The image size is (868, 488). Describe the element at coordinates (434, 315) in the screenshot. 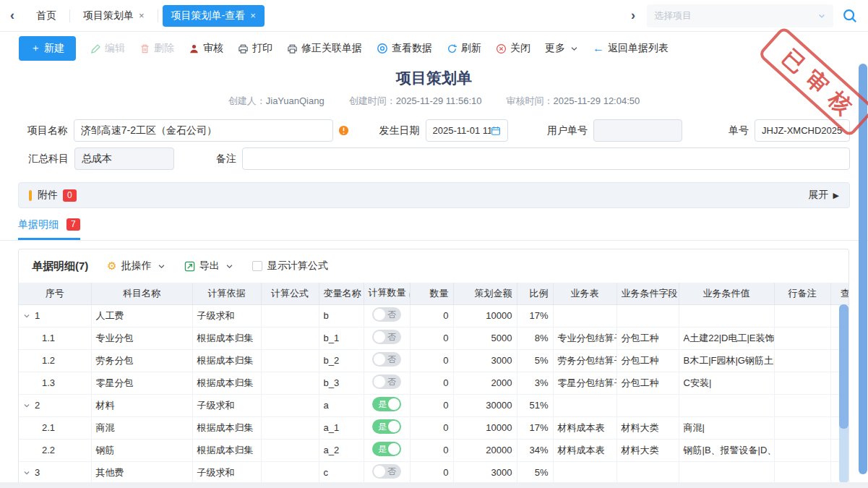

I see `table-row: 1人工费子级求和b否01000017%是` at that location.